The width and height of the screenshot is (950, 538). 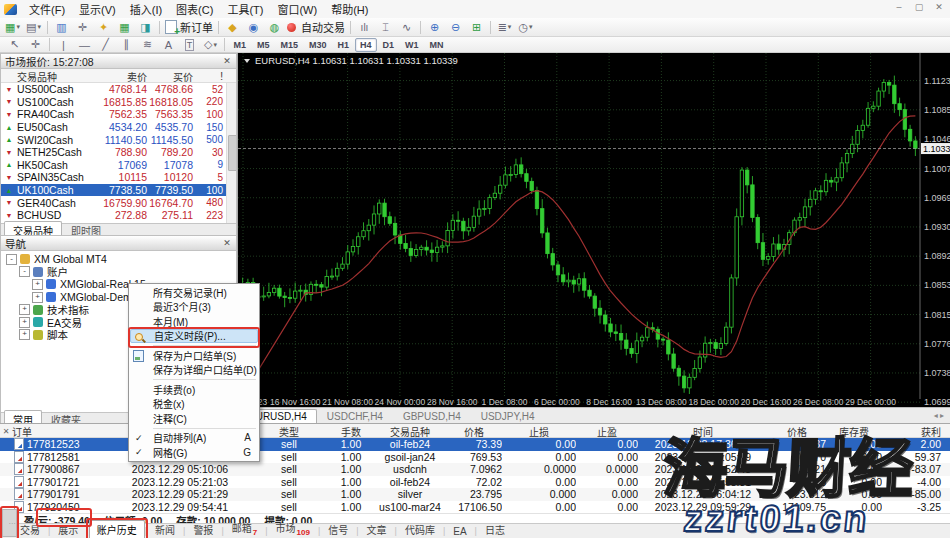 What do you see at coordinates (194, 404) in the screenshot?
I see `menu-item-税金-x-: 税金(x)` at bounding box center [194, 404].